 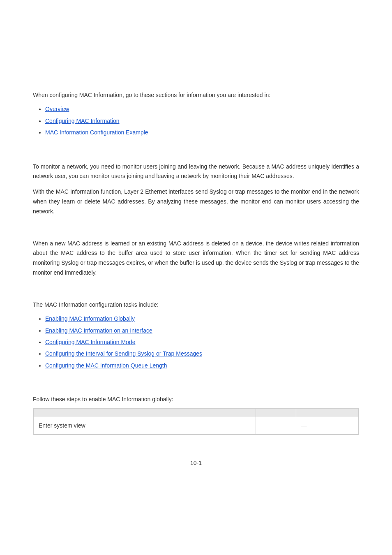 I want to click on list-item: MAC Information Configuration Example, so click(x=202, y=132).